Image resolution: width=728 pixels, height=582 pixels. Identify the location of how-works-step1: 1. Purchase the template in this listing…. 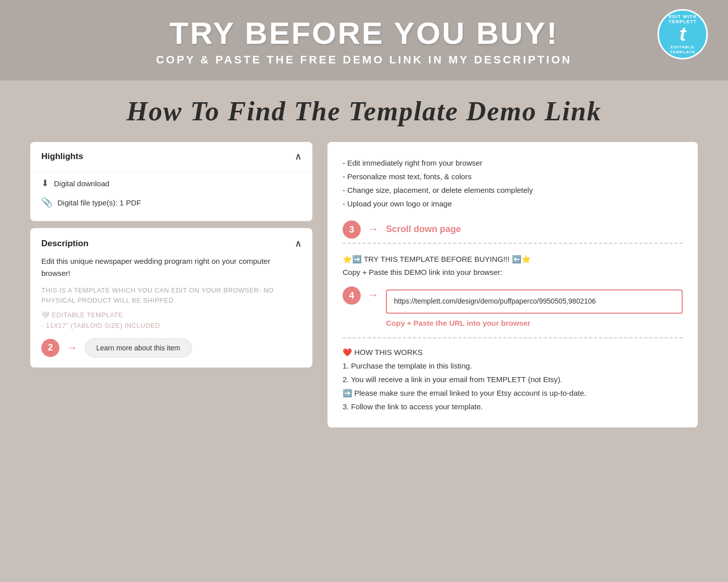
(513, 366).